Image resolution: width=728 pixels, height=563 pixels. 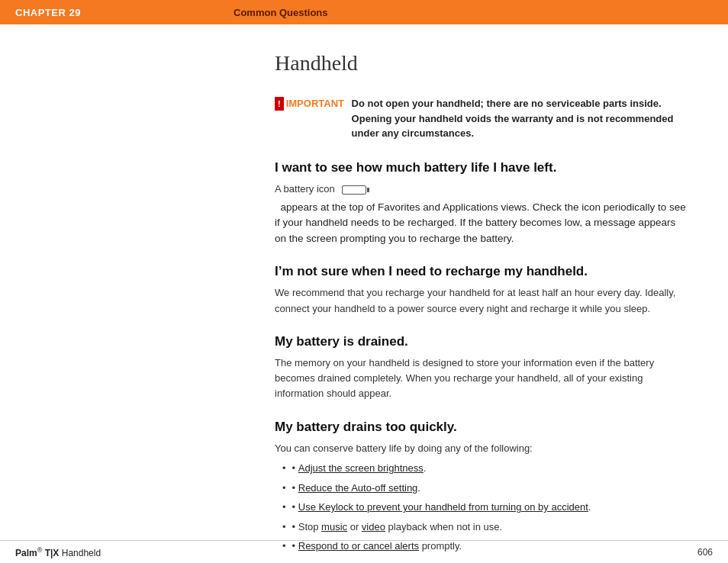 What do you see at coordinates (311, 104) in the screenshot?
I see `important-badge: !IMPORTANT` at bounding box center [311, 104].